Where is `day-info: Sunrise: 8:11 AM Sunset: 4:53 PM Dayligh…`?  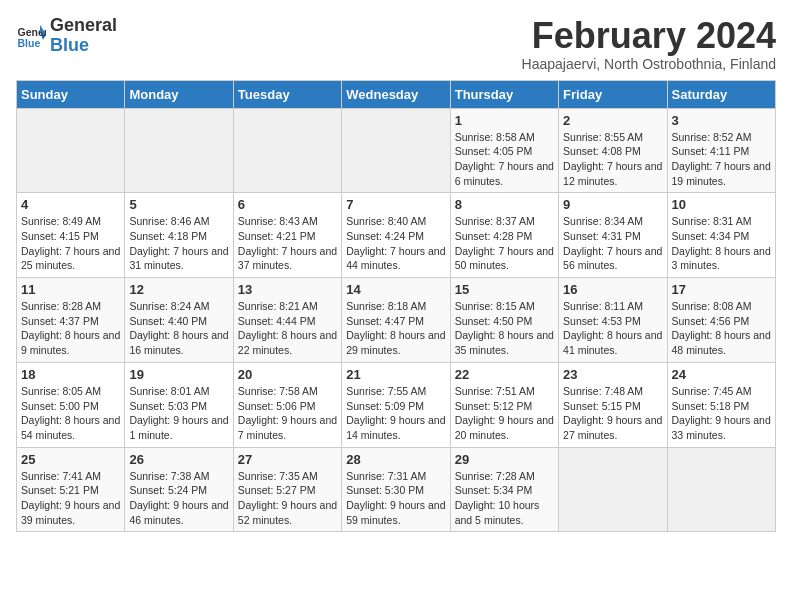 day-info: Sunrise: 8:11 AM Sunset: 4:53 PM Dayligh… is located at coordinates (612, 328).